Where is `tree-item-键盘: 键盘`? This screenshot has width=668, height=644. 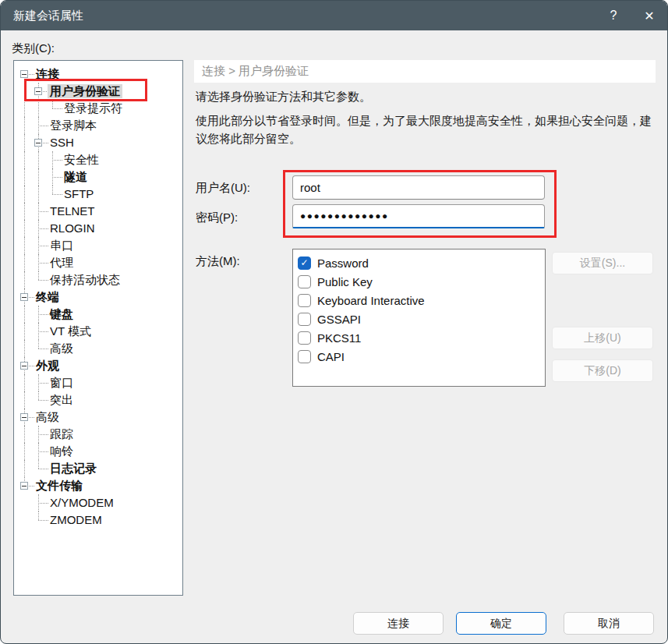 tree-item-键盘: 键盘 is located at coordinates (98, 314).